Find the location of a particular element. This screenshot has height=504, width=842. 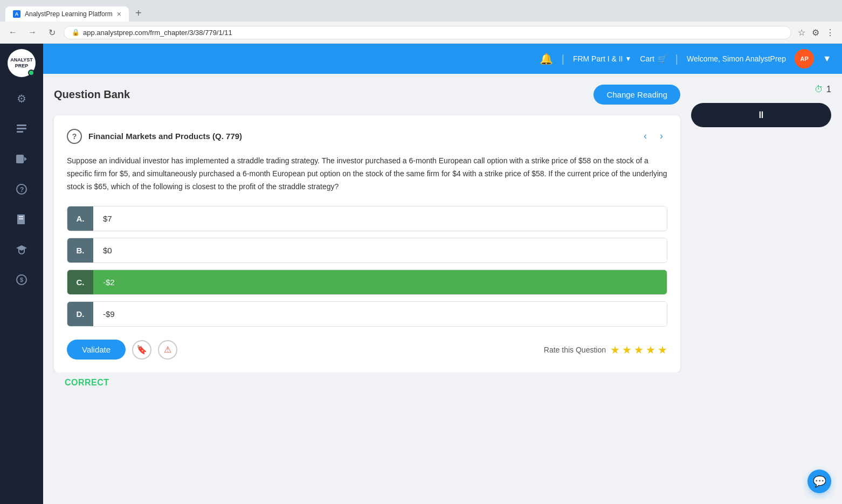

menu-btn: ⋮ is located at coordinates (830, 32).